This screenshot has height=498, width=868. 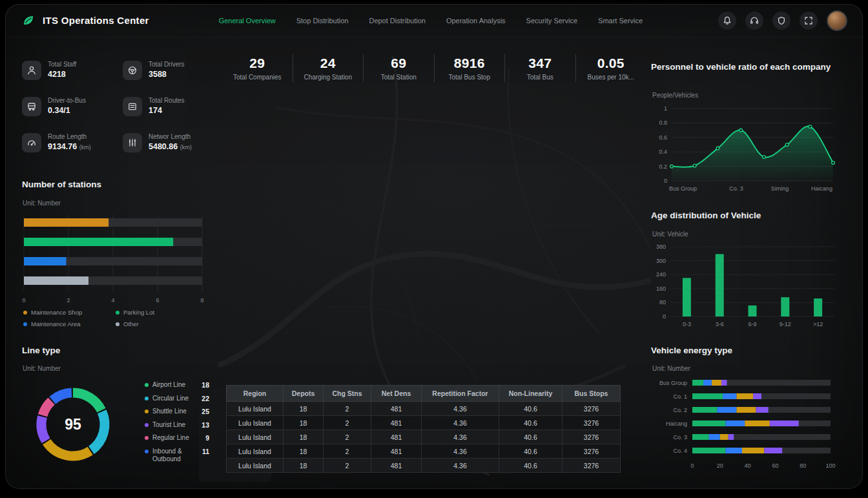 I want to click on svg-text: 9-12, so click(x=785, y=324).